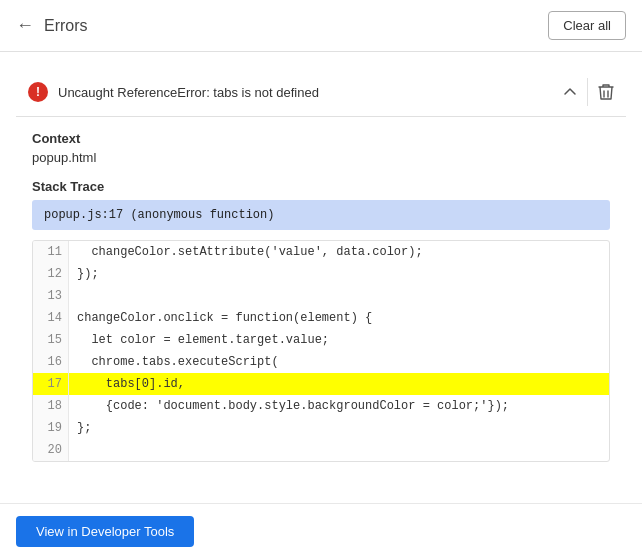 This screenshot has height=559, width=642. Describe the element at coordinates (321, 296) in the screenshot. I see `code-line: 13` at that location.